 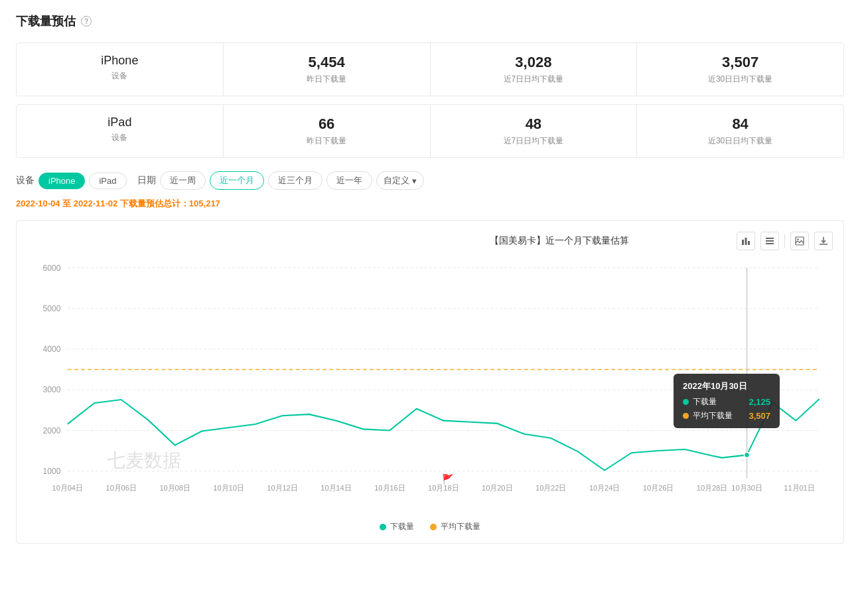 I want to click on ipad-stats-card: iPad 设备 66 昨日下载量 48 近7日日均下载量 84 近30日日均下载…, so click(x=430, y=131).